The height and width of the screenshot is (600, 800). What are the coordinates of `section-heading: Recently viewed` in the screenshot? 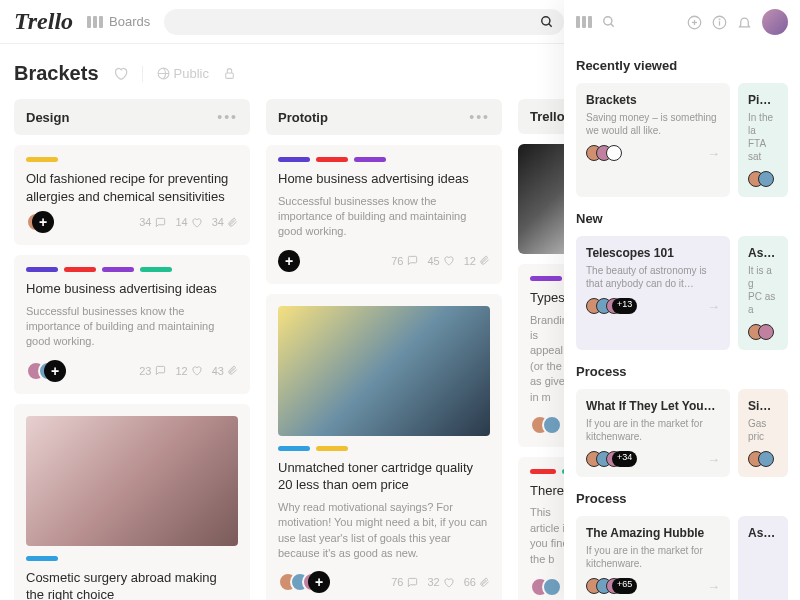 It's located at (682, 66).